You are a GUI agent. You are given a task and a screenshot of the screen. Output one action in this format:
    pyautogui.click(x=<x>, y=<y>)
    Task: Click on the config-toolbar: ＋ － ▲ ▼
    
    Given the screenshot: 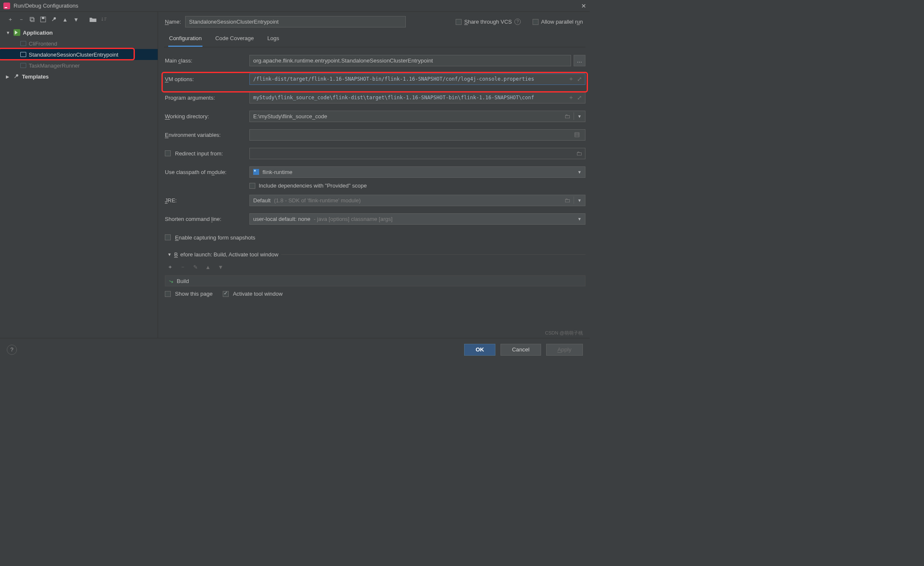 What is the action you would take?
    pyautogui.click(x=79, y=19)
    